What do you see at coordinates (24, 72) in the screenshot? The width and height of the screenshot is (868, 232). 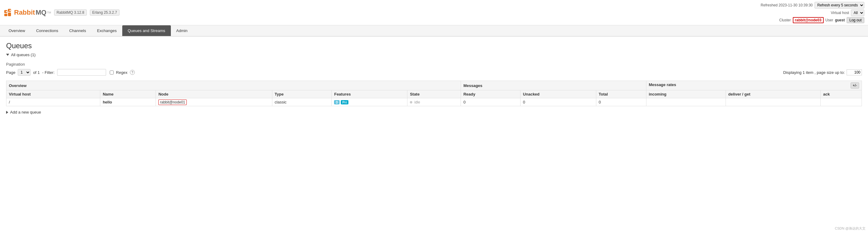 I see `page-select: 1` at bounding box center [24, 72].